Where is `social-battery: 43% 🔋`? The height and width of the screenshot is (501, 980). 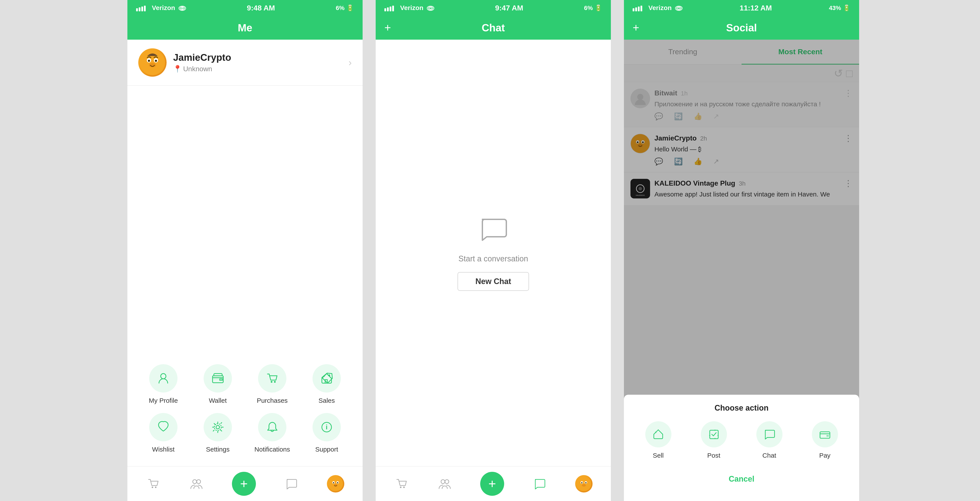
social-battery: 43% 🔋 is located at coordinates (840, 8).